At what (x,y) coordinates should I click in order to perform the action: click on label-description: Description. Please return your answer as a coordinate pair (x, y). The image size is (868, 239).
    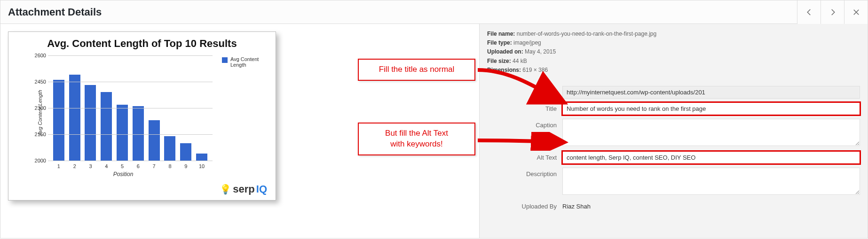
    Looking at the image, I should click on (525, 173).